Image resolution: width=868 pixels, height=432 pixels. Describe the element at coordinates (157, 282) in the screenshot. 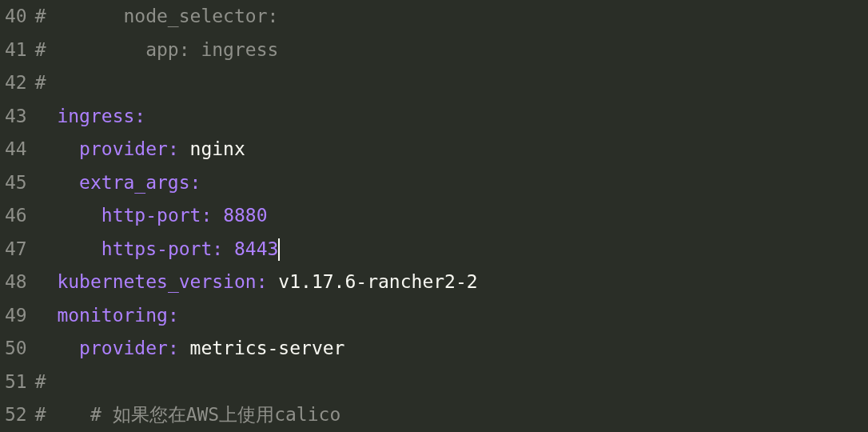

I see `code-token: kubernetes_version` at that location.